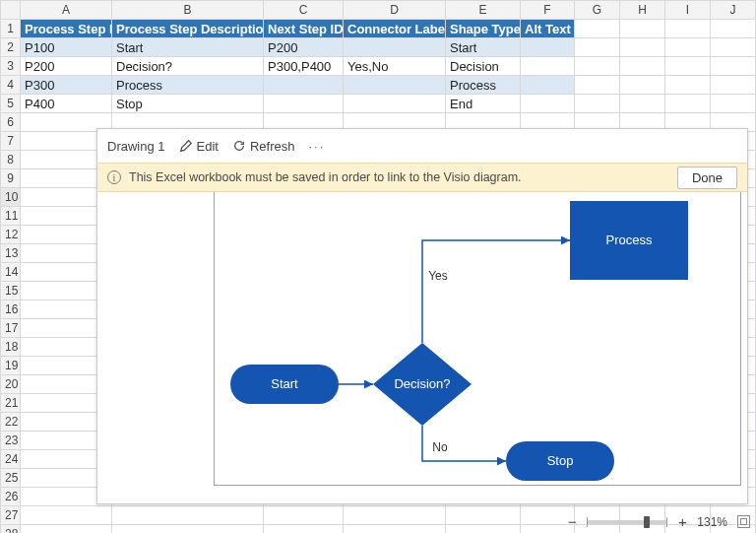 The width and height of the screenshot is (756, 533). I want to click on cell-E28, so click(483, 530).